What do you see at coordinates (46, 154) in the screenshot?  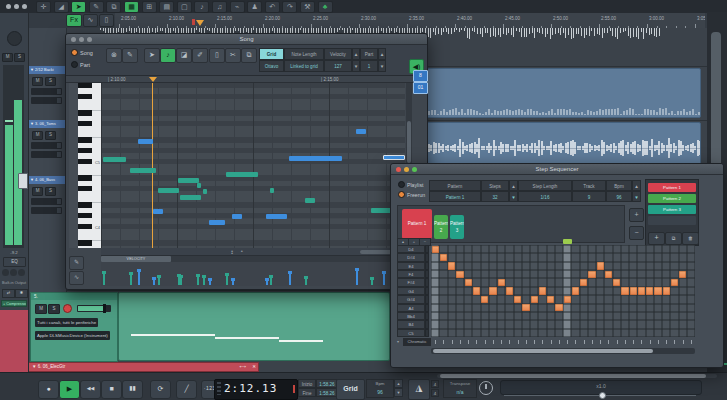 I see `track-pan-field` at bounding box center [46, 154].